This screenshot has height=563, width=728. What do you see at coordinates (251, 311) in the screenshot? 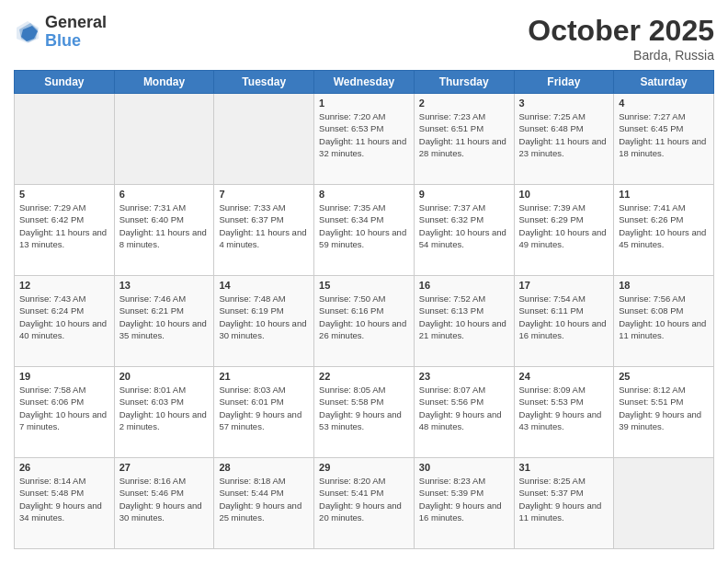
I see `sunset-time: Sunset: 6:19 PM` at bounding box center [251, 311].